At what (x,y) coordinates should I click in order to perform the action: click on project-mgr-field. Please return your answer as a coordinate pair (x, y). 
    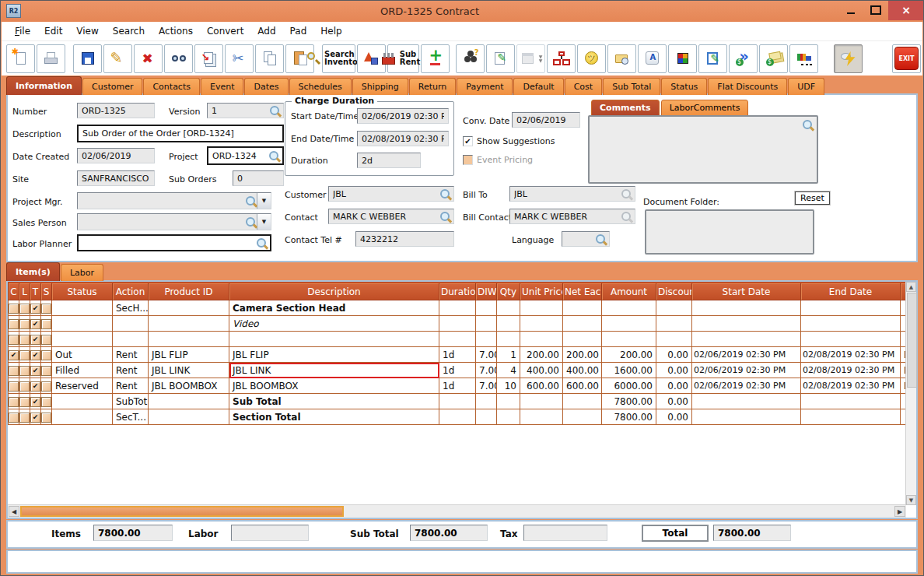
    Looking at the image, I should click on (163, 201).